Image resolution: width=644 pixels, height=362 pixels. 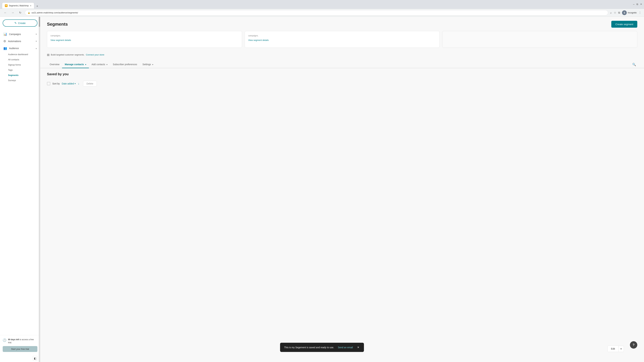 What do you see at coordinates (626, 13) in the screenshot?
I see `browser-nav-icons: ⌕ ☆ ⧉ S Incognito ⋮` at bounding box center [626, 13].